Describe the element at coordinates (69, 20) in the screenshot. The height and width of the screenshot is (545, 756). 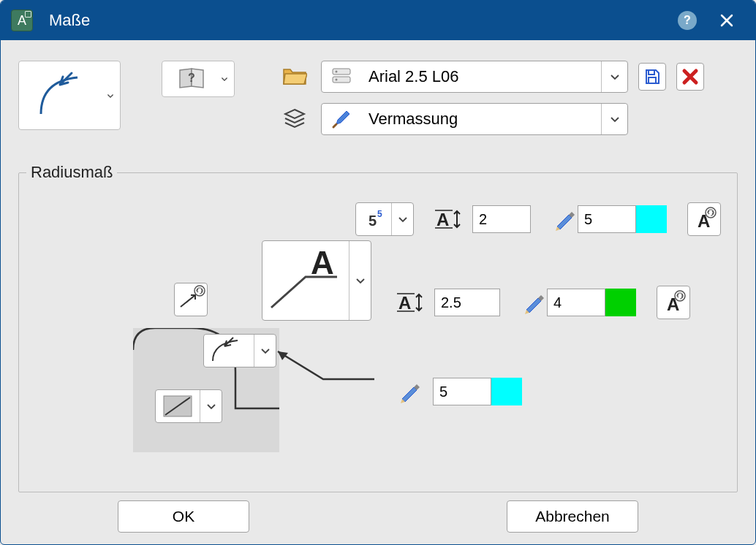
I see `window-title: Maße` at that location.